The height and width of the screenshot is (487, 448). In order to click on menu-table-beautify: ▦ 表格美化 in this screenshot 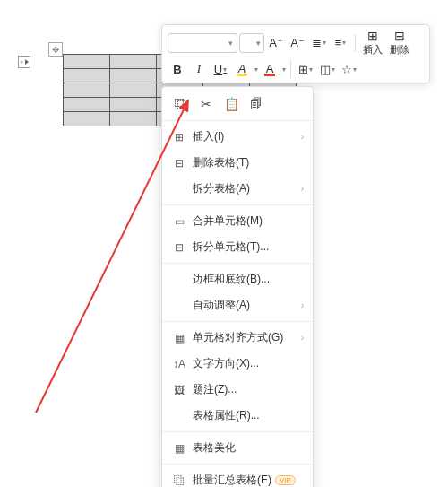, I will do `click(237, 448)`.